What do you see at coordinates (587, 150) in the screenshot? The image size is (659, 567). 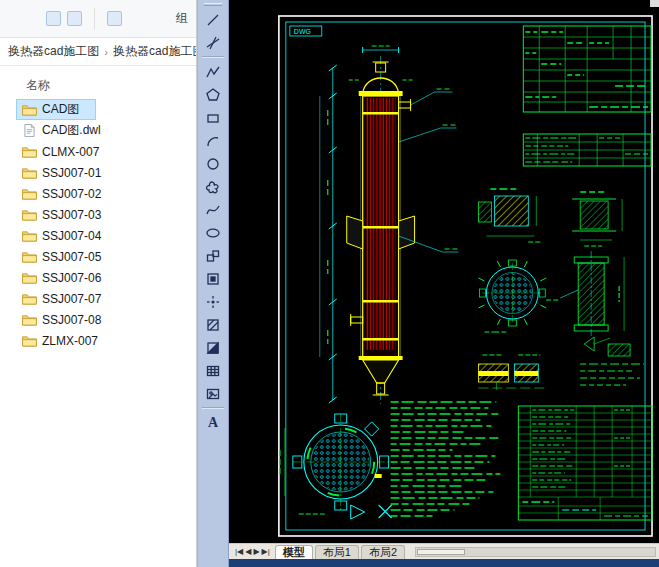 I see `revision-table` at bounding box center [587, 150].